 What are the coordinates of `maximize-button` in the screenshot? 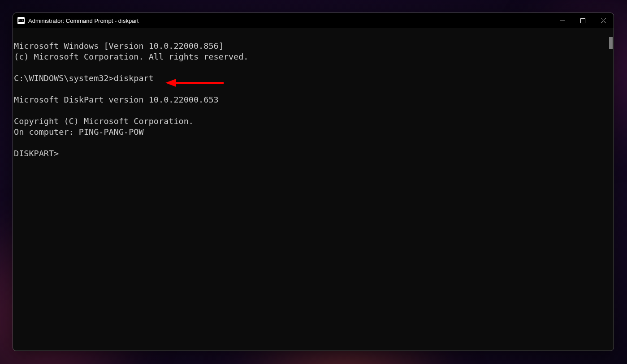 It's located at (583, 21).